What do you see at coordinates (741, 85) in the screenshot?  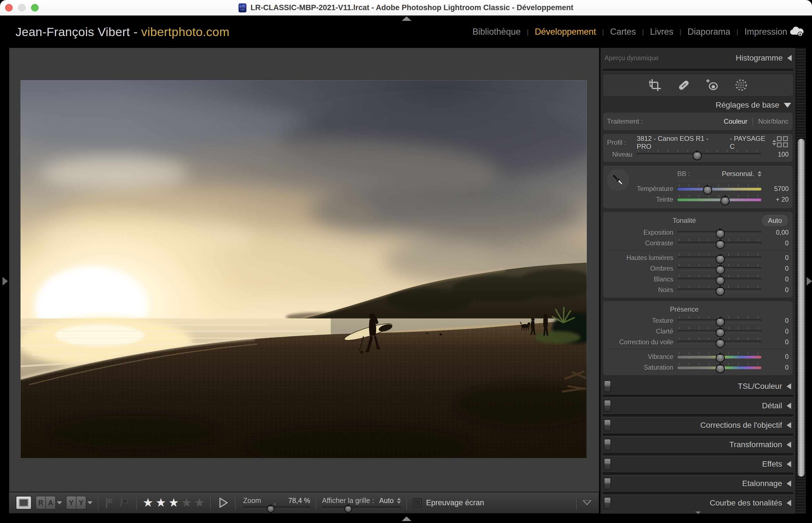 I see `masking-tool-icon` at bounding box center [741, 85].